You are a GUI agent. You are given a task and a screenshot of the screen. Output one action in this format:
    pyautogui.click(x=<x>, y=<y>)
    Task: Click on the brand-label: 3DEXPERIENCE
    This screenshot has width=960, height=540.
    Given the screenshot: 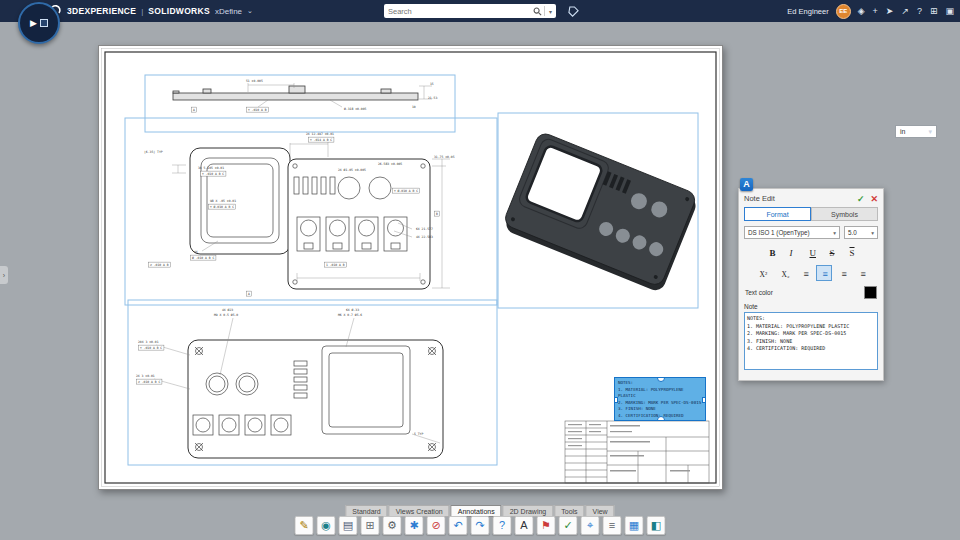 What is the action you would take?
    pyautogui.click(x=102, y=11)
    